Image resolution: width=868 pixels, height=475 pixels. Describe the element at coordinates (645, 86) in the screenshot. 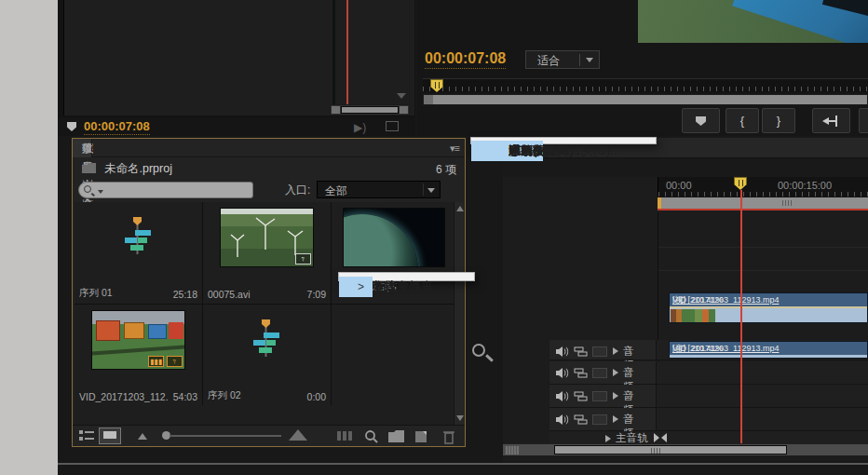

I see `monitor-time-ruler` at that location.